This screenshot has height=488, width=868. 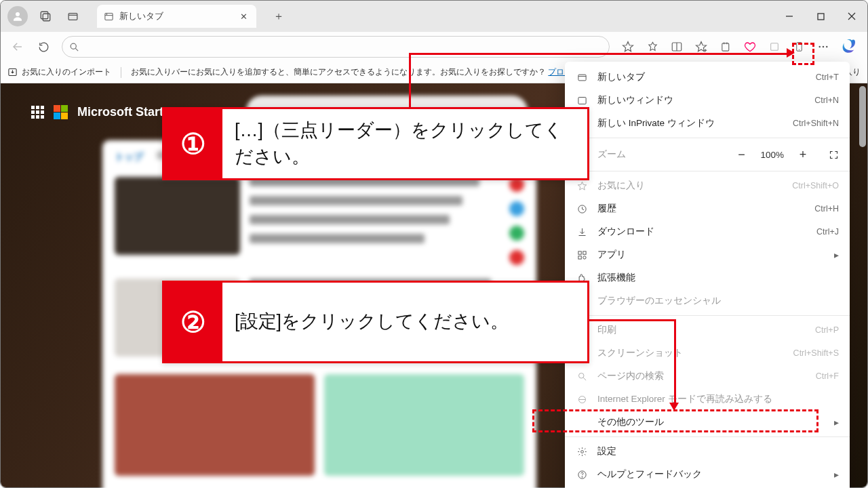 What do you see at coordinates (129, 157) in the screenshot?
I see `feed-tab-top: トップ` at bounding box center [129, 157].